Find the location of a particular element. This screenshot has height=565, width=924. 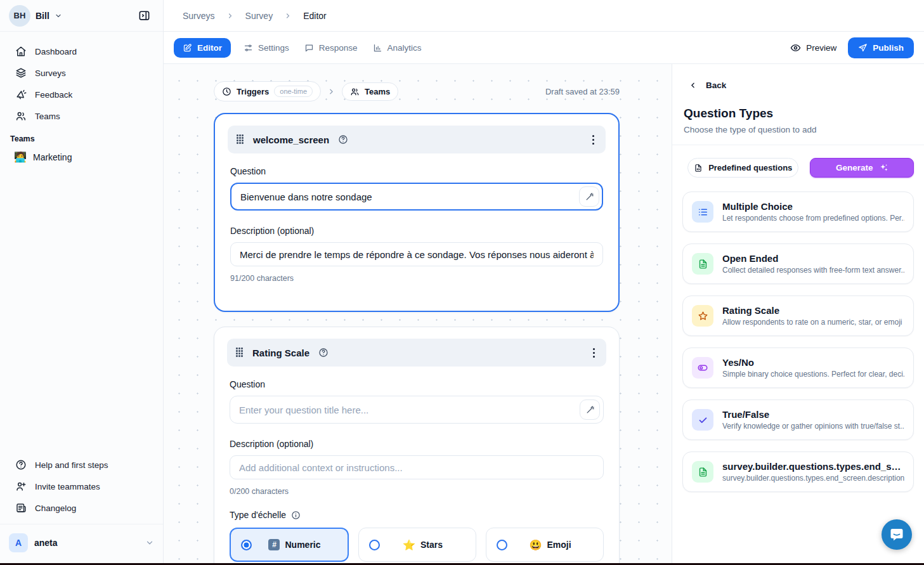

card-header: Rating Scale is located at coordinates (417, 353).